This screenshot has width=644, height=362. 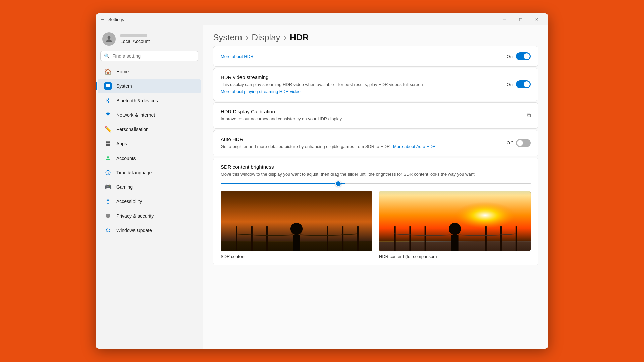 What do you see at coordinates (149, 56) in the screenshot?
I see `search-box: 🔍` at bounding box center [149, 56].